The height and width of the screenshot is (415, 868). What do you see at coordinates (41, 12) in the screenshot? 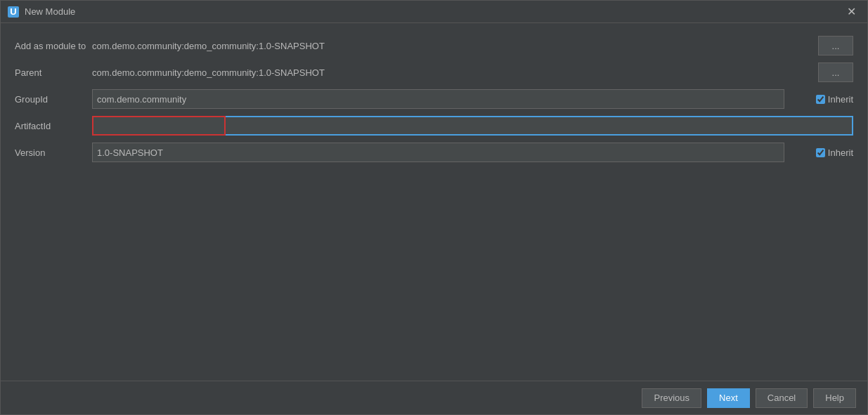
I see `title-bar-left: U New Module` at bounding box center [41, 12].